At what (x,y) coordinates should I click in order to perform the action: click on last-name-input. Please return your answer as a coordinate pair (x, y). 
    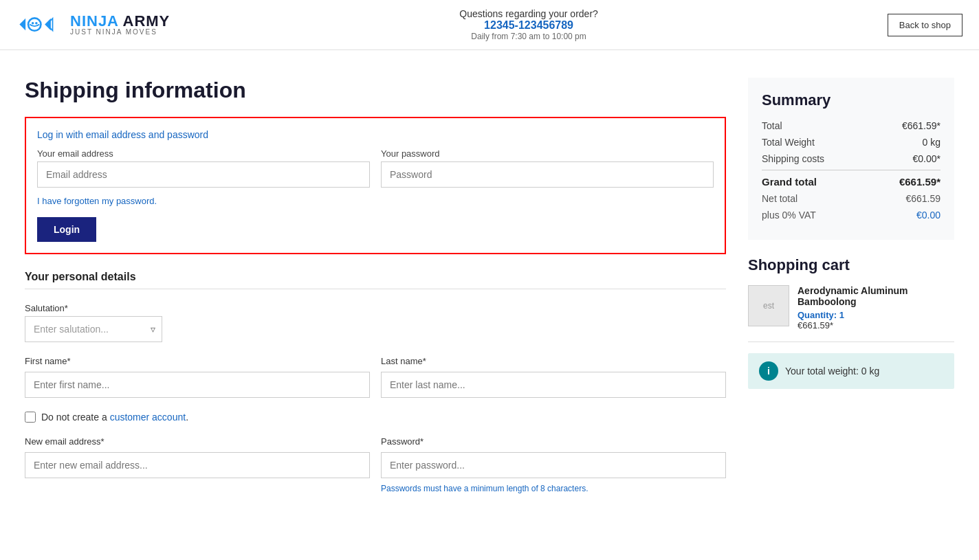
    Looking at the image, I should click on (553, 385).